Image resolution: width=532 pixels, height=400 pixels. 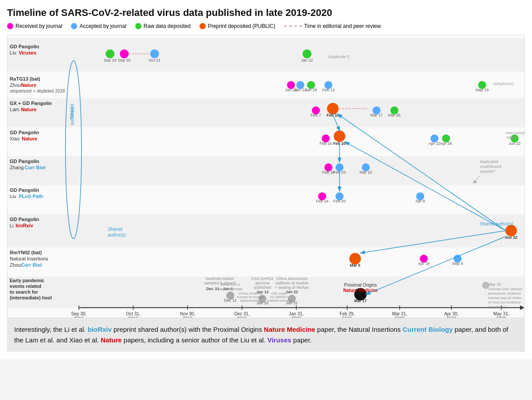 I want to click on svg-text: Shared, so click(x=115, y=229).